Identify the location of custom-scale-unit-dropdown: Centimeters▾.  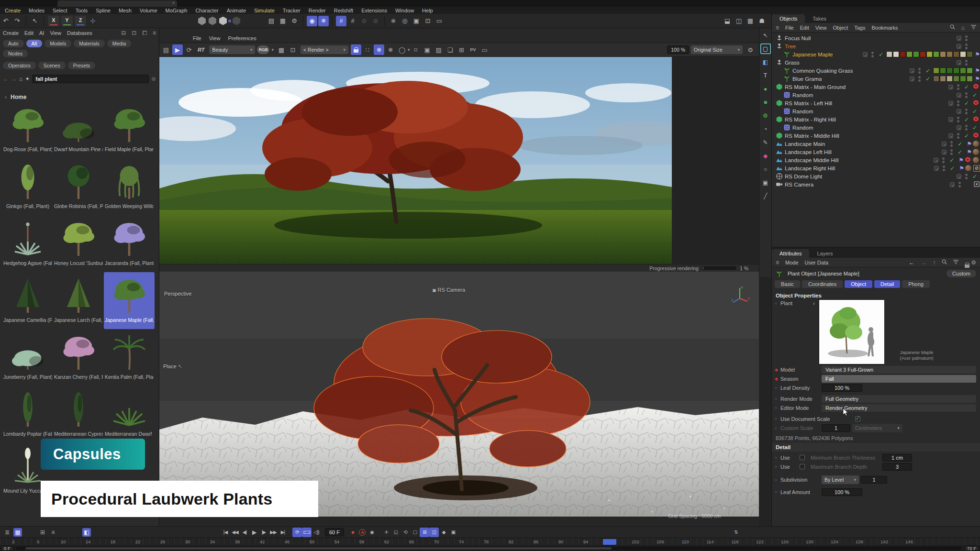
(878, 428).